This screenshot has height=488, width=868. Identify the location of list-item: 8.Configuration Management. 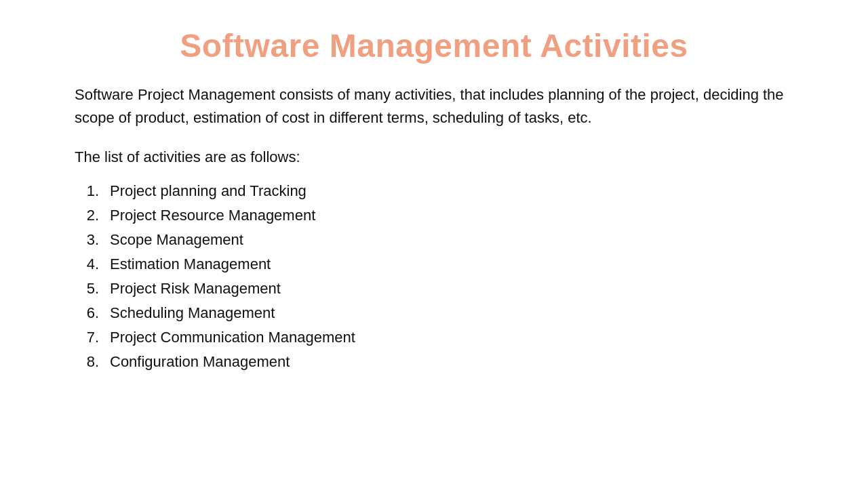
(434, 362).